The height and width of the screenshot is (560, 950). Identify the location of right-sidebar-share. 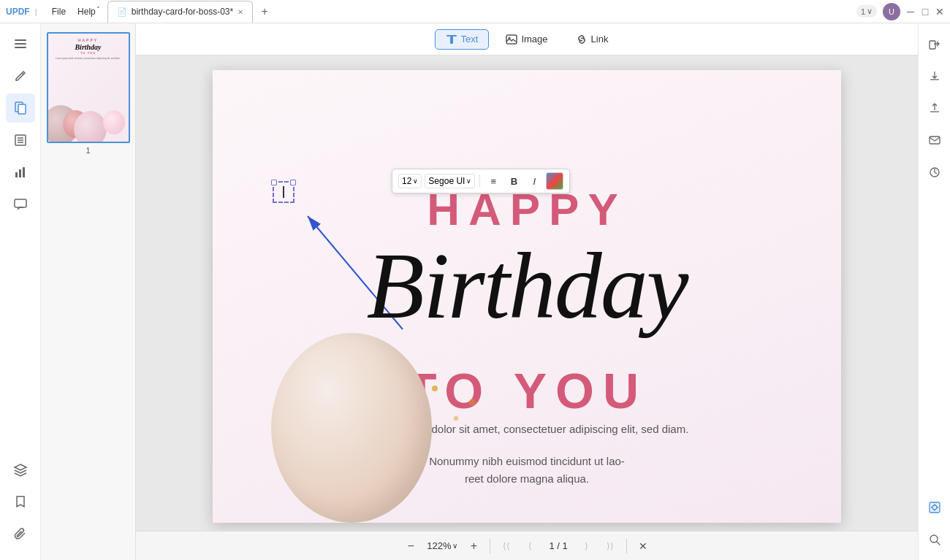
(935, 44).